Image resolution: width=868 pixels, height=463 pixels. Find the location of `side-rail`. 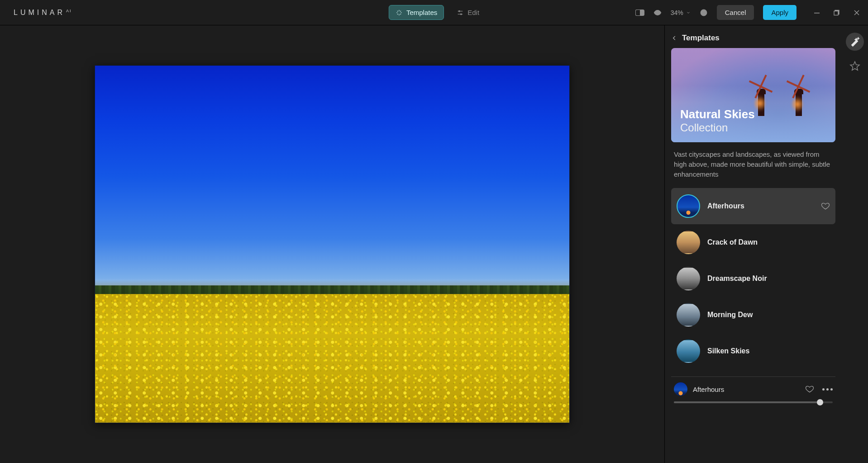

side-rail is located at coordinates (855, 244).